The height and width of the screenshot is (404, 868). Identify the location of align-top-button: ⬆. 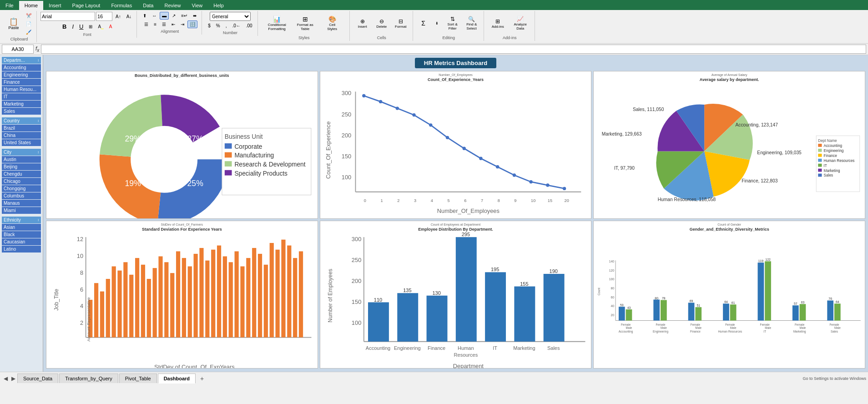
(145, 15).